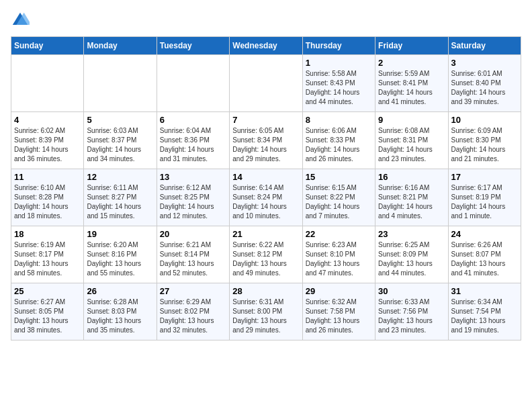 The image size is (532, 411). Describe the element at coordinates (47, 234) in the screenshot. I see `day-number: 18` at that location.